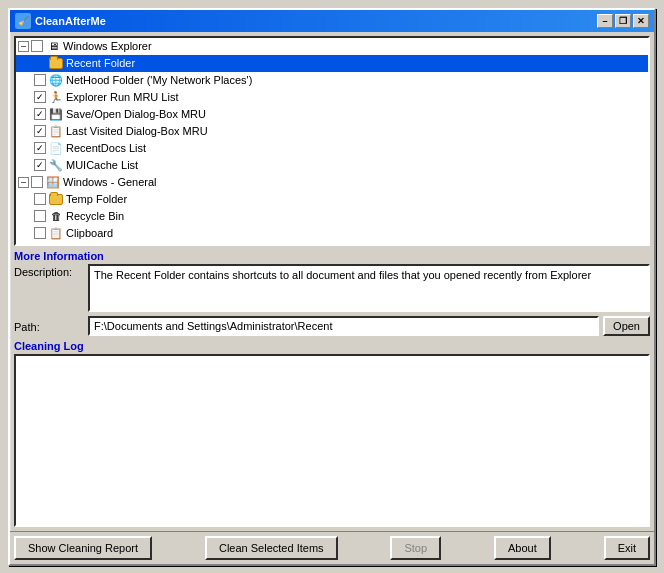 This screenshot has height=573, width=664. Describe the element at coordinates (623, 21) in the screenshot. I see `titlebar-buttons: – ❐ ✕` at that location.